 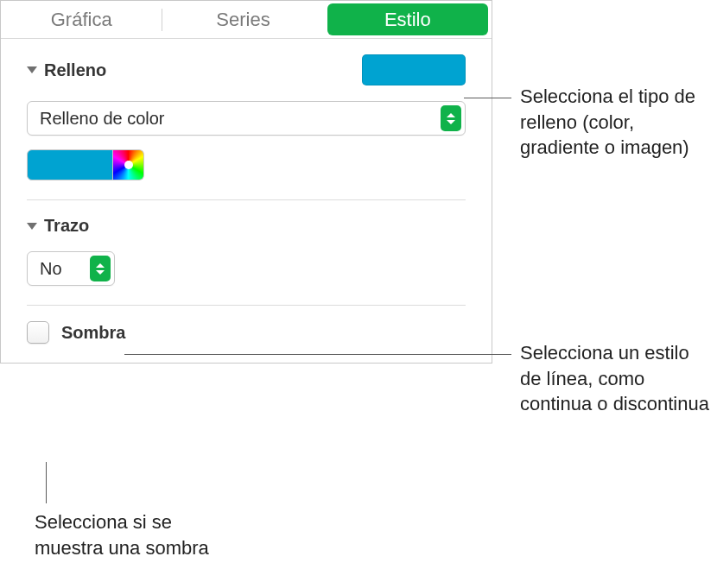 What do you see at coordinates (615, 123) in the screenshot?
I see `callout-fill: Selecciona el tipo de relleno (color, gr…` at bounding box center [615, 123].